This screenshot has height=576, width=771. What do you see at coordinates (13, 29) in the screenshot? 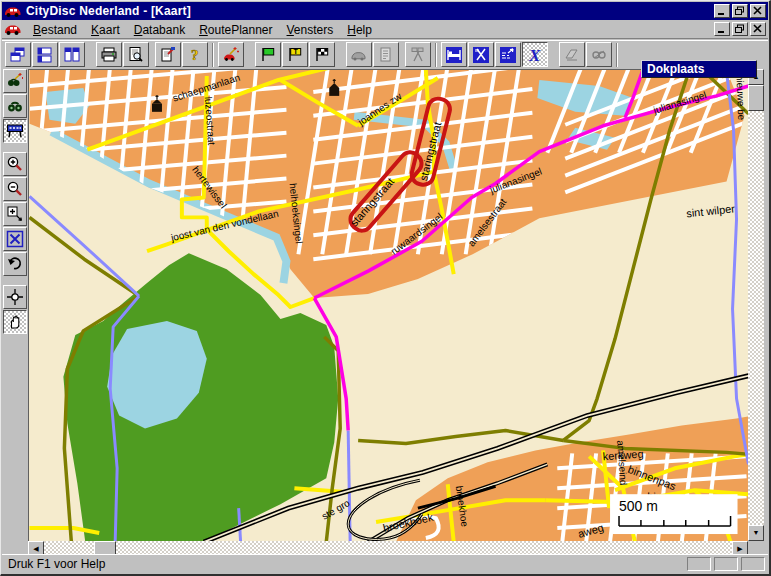
I see `document-icon` at bounding box center [13, 29].